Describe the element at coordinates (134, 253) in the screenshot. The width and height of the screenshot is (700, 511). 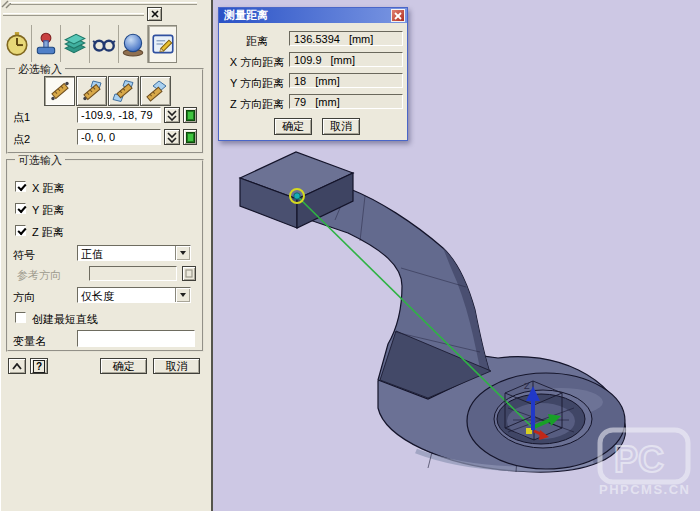
I see `symbol-dropdown: 正值` at that location.